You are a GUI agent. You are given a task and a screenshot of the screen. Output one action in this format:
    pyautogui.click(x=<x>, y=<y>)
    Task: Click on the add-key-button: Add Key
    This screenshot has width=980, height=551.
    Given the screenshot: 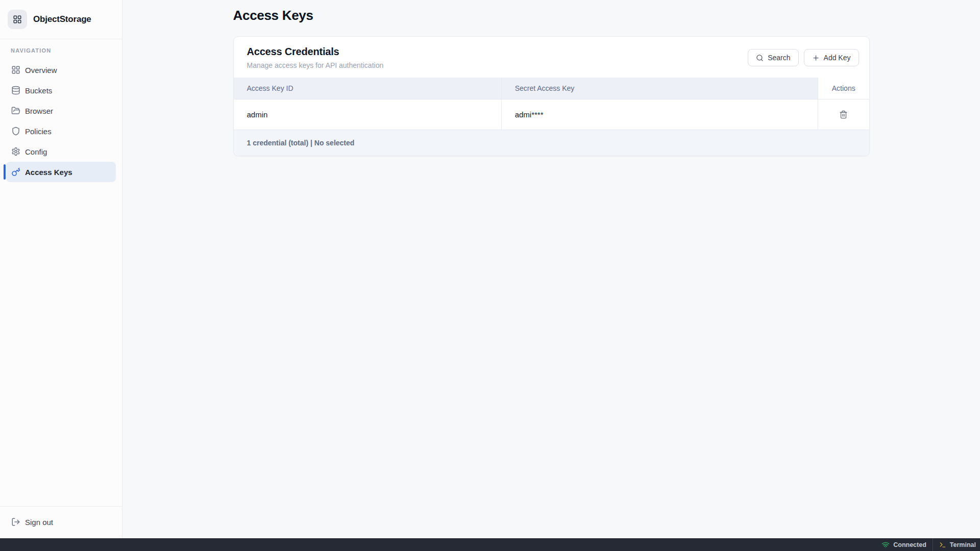 What is the action you would take?
    pyautogui.click(x=831, y=58)
    